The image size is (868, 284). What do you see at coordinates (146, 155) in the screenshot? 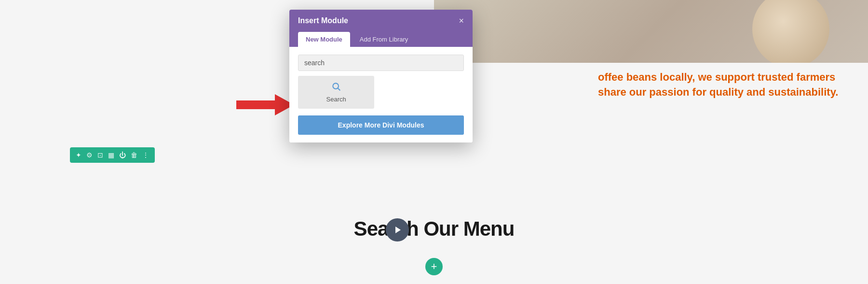
I see `more-icon: ⋮` at bounding box center [146, 155].